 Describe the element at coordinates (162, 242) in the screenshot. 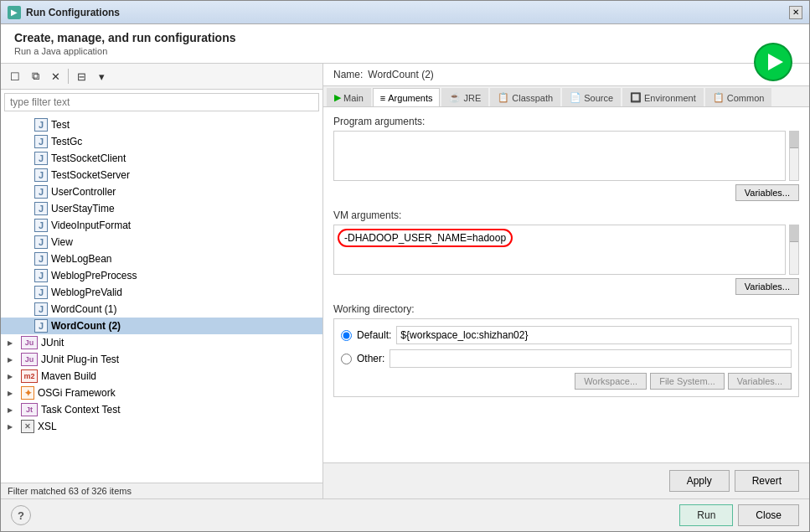

I see `tree-item-view: J View` at that location.